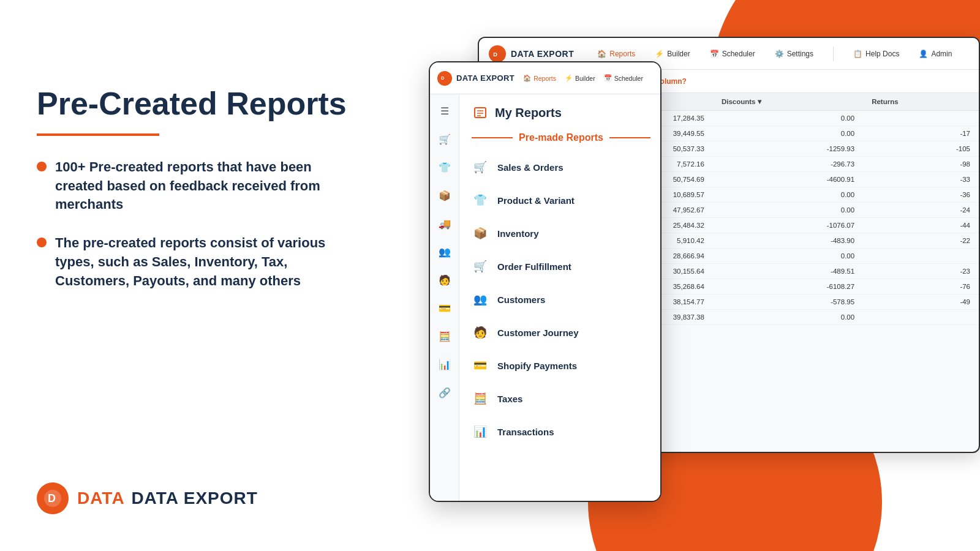 This screenshot has width=980, height=551. I want to click on menu-label-shirt: Product & Variant, so click(536, 201).